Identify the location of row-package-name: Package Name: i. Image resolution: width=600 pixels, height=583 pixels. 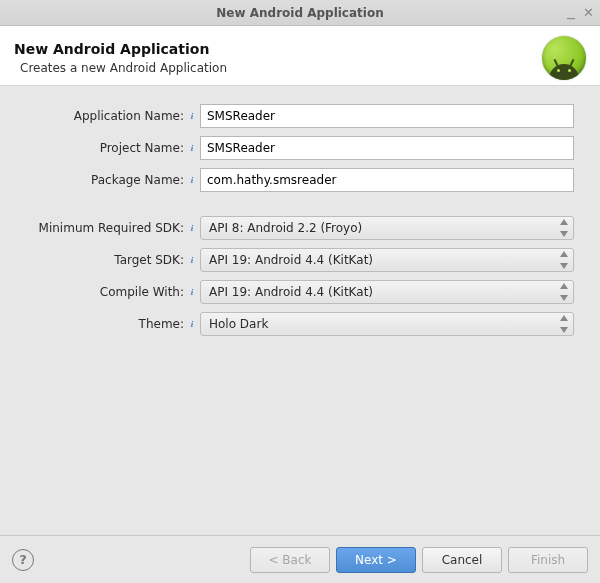
(292, 180).